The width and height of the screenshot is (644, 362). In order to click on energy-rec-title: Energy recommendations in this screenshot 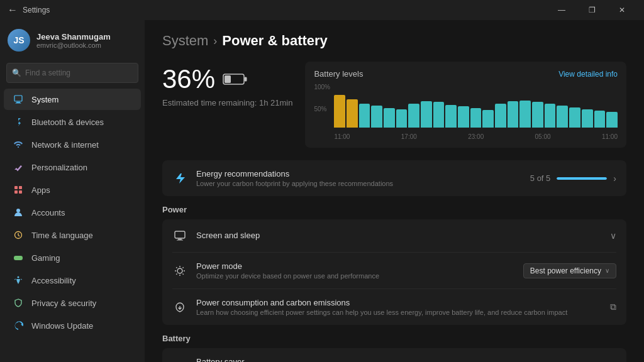, I will do `click(358, 173)`.